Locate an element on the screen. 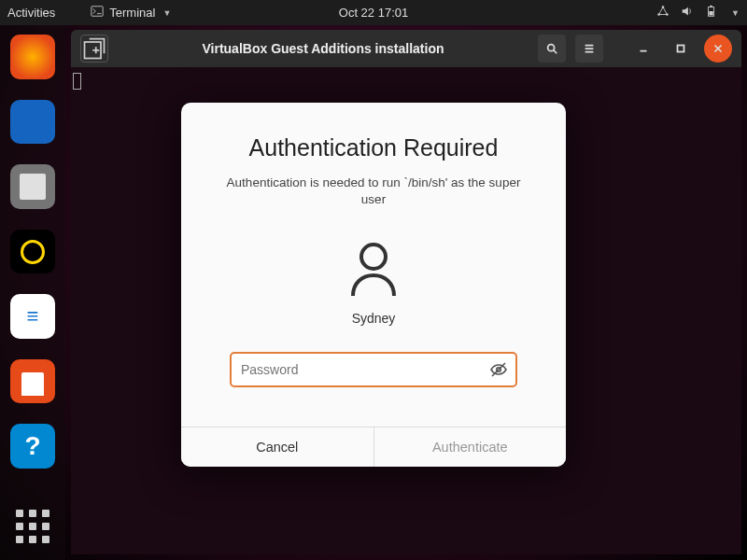 The height and width of the screenshot is (560, 747). battery-icon is located at coordinates (712, 13).